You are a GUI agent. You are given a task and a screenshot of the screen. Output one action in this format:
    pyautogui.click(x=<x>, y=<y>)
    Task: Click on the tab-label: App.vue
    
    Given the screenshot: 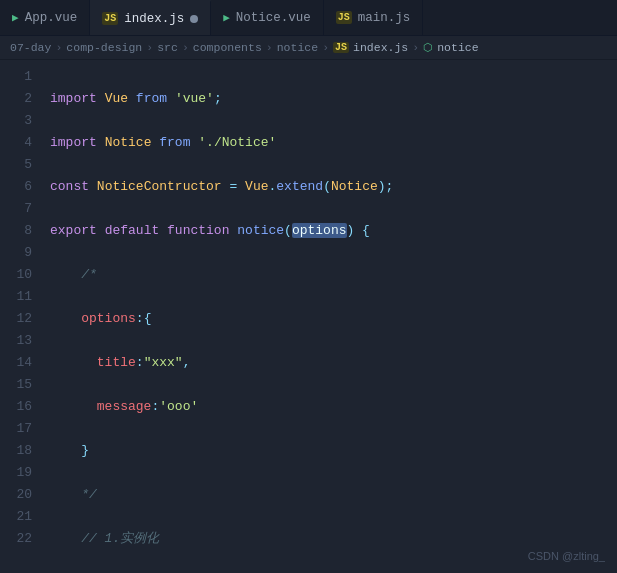 What is the action you would take?
    pyautogui.click(x=52, y=18)
    